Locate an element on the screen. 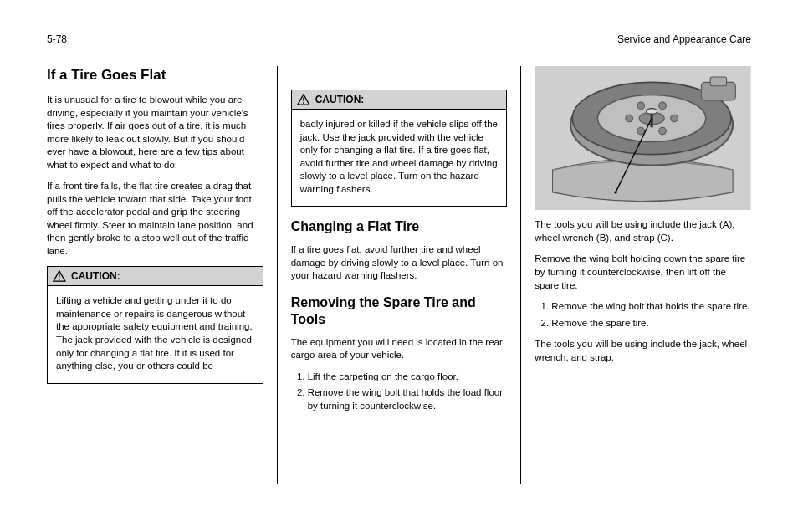  section-title: Service and Appearance Care is located at coordinates (684, 39).